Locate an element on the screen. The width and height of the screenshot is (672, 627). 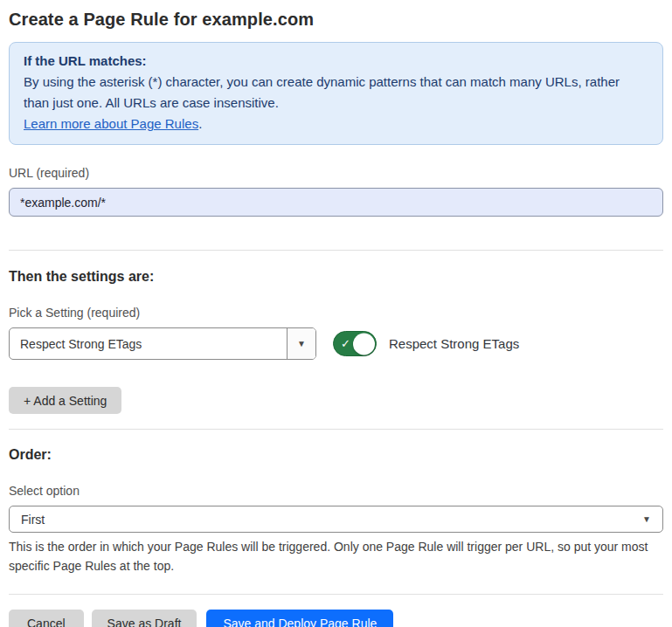
order-help-text: This is the order in which your Page Rul… is located at coordinates (332, 556).